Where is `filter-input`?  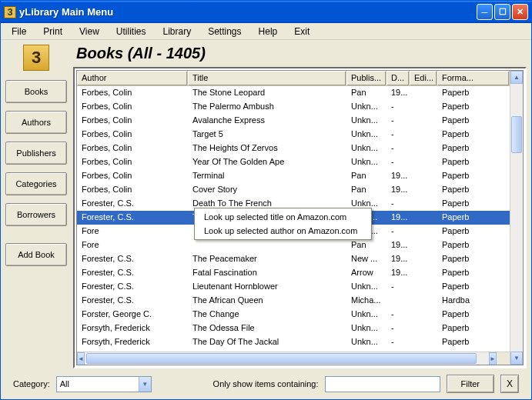 filter-input is located at coordinates (383, 385).